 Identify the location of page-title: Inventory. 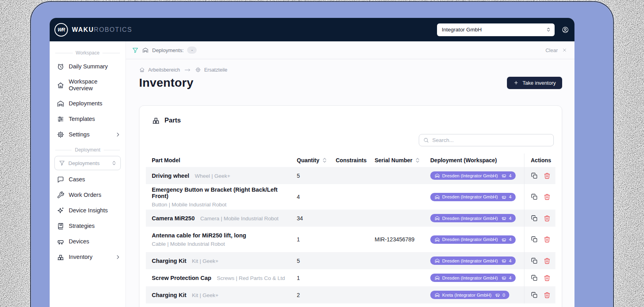
(166, 83).